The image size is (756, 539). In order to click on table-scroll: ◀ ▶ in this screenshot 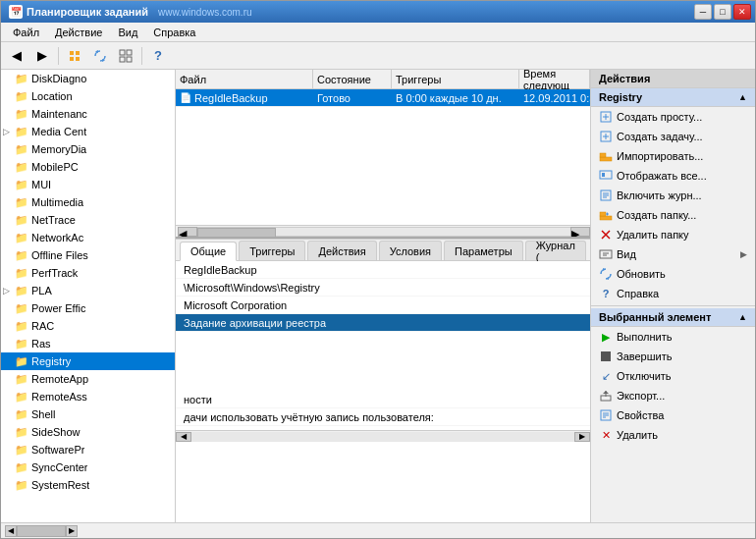, I will do `click(383, 231)`.